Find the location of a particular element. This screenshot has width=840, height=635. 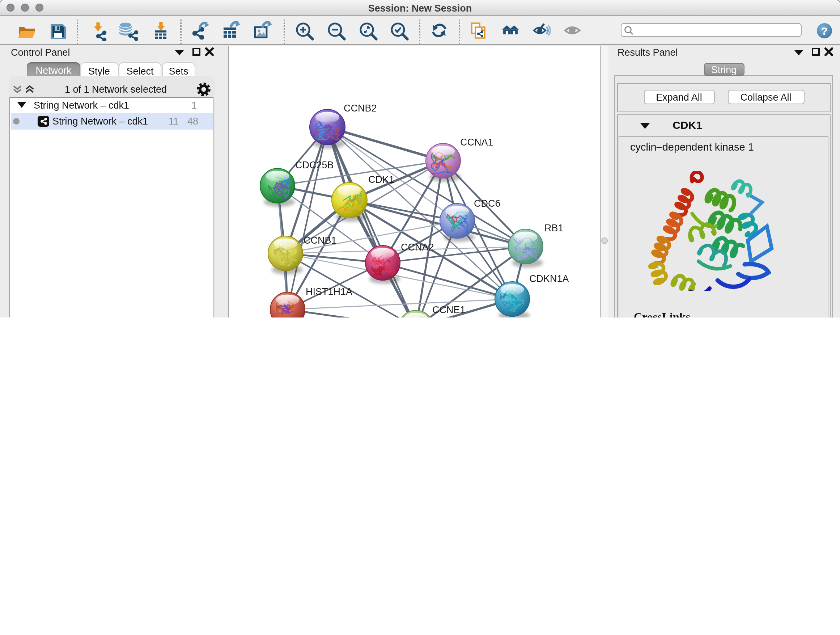

svg-text: CCNA2 is located at coordinates (417, 247).